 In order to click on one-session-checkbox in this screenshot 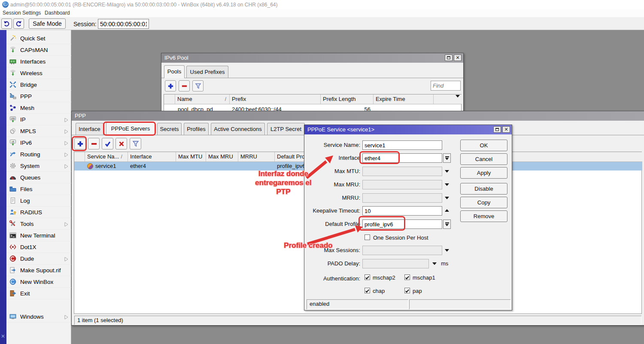, I will do `click(368, 237)`.